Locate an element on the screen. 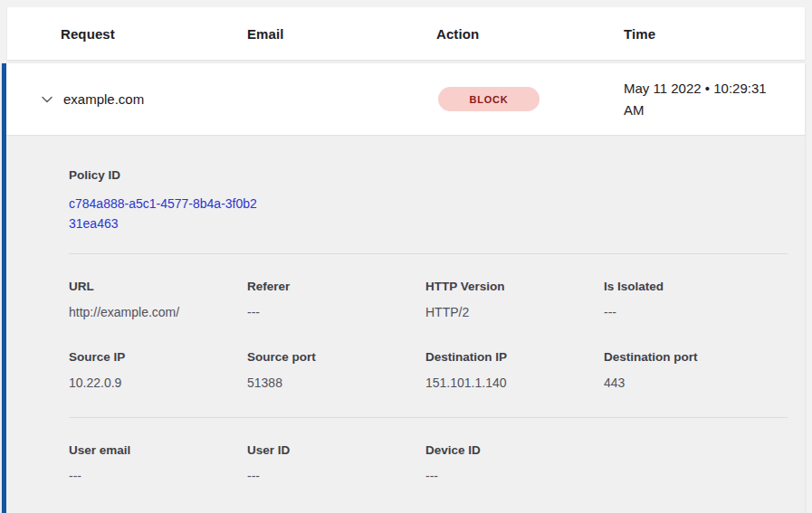  detail-field-label: User email is located at coordinates (158, 451).